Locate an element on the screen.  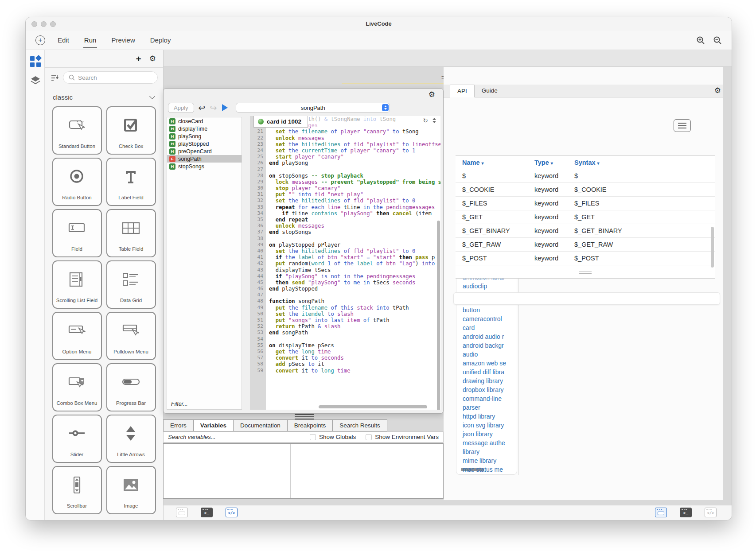
code-line-49: 49 put the filename of this stack into t… is located at coordinates (345, 308).